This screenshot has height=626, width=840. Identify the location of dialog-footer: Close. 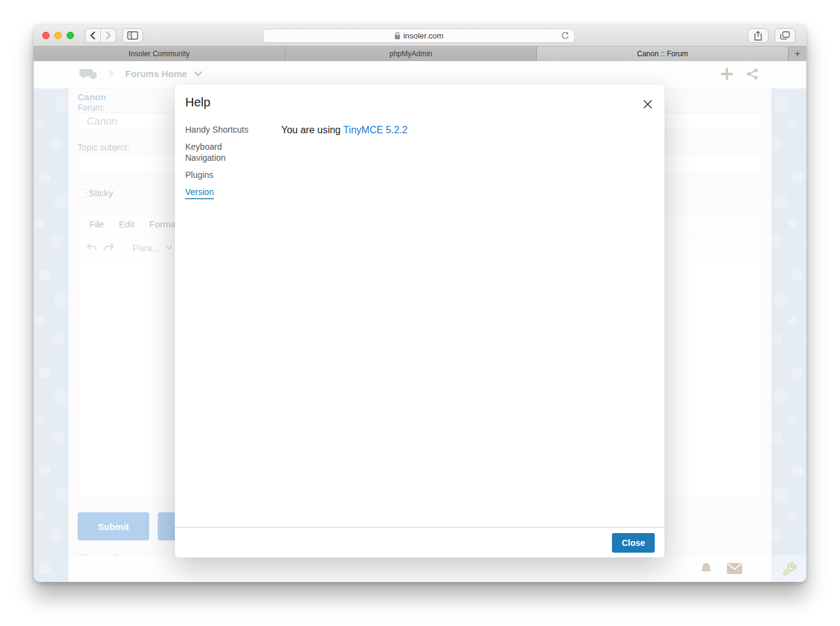
(419, 542).